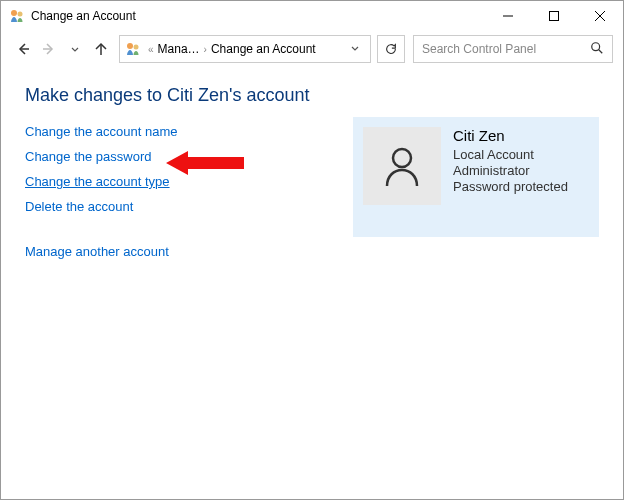 The height and width of the screenshot is (500, 624). Describe the element at coordinates (554, 16) in the screenshot. I see `maximize-button` at that location.